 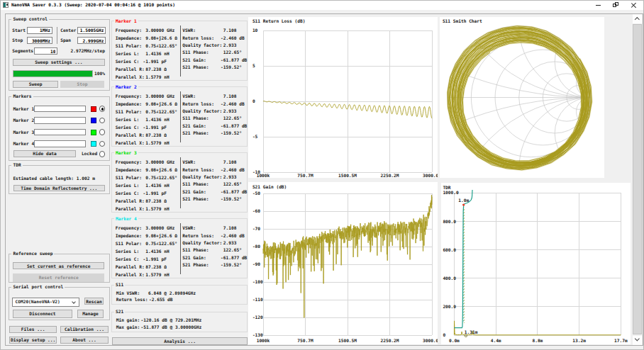 I want to click on marker-row-label: Marker 1, so click(x=23, y=109).